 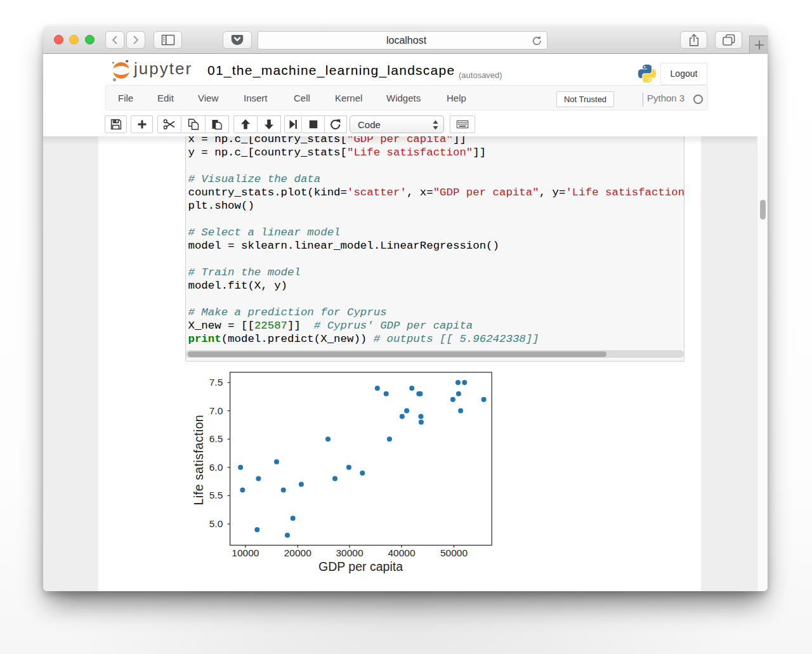 I want to click on svg-text: 6.5, so click(x=216, y=439).